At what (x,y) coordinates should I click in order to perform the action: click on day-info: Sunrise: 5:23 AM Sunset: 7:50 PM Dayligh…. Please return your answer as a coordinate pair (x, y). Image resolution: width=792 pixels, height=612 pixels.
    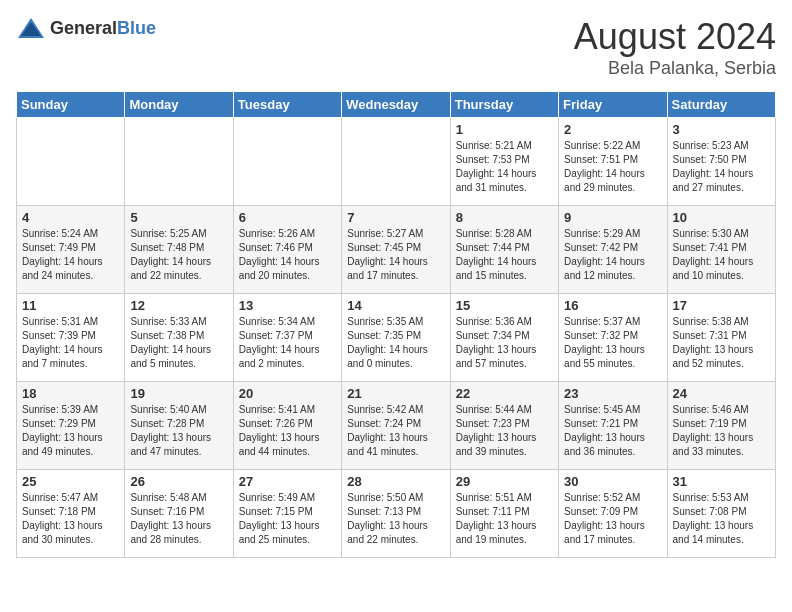
    Looking at the image, I should click on (722, 167).